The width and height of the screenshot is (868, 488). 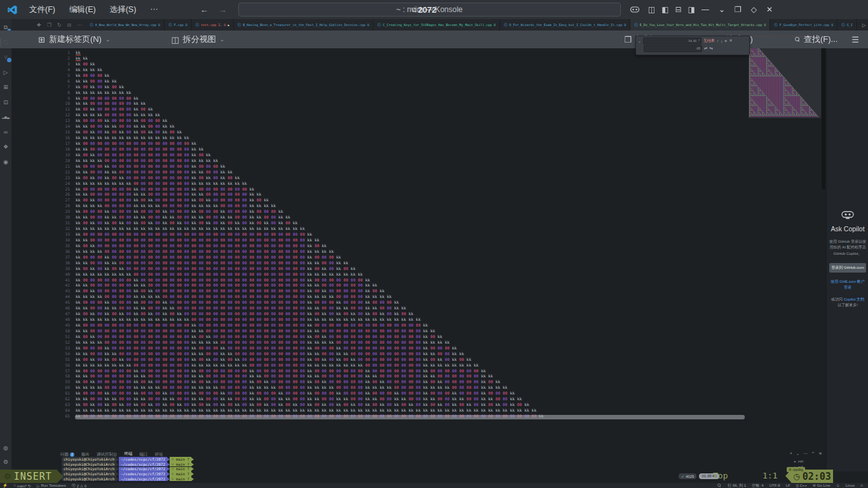 I want to click on customize-layout-icon: ◫, so click(x=652, y=10).